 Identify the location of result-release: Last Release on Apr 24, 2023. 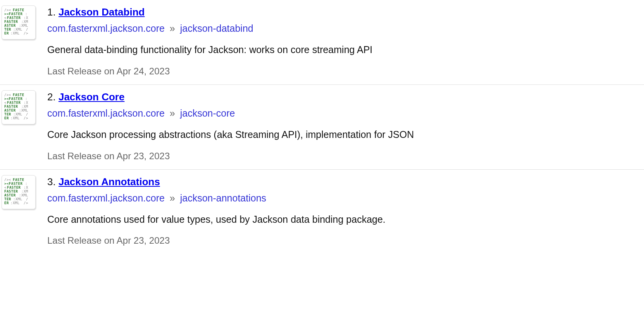
(345, 71).